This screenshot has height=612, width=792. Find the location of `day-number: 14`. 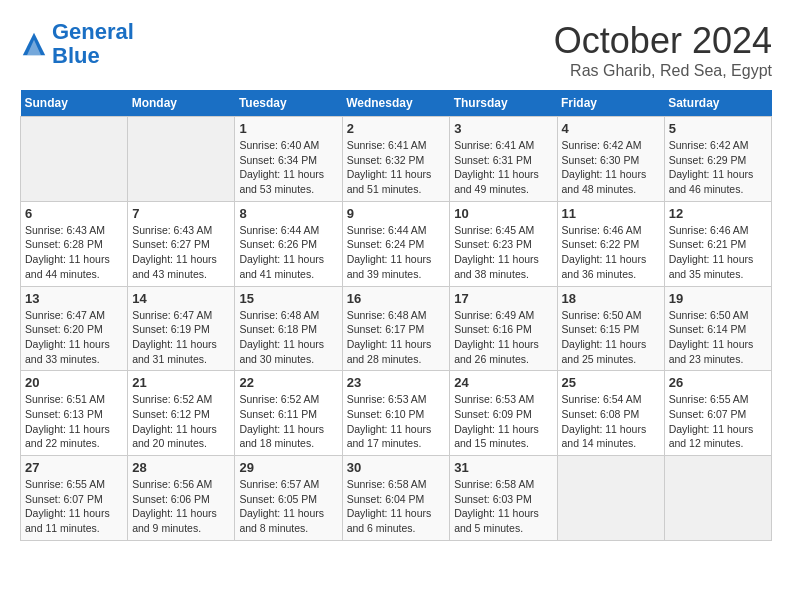

day-number: 14 is located at coordinates (181, 298).